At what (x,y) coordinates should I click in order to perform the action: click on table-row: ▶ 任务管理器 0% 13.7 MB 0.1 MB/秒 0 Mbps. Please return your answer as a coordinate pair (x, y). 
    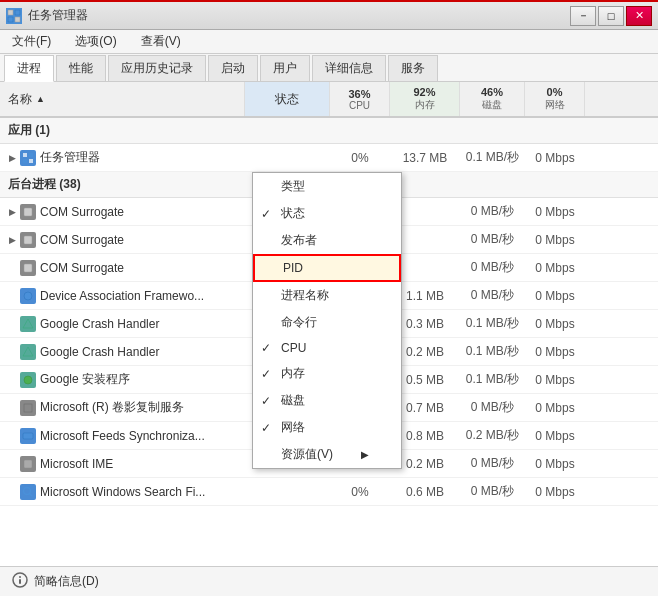
    Looking at the image, I should click on (329, 158).